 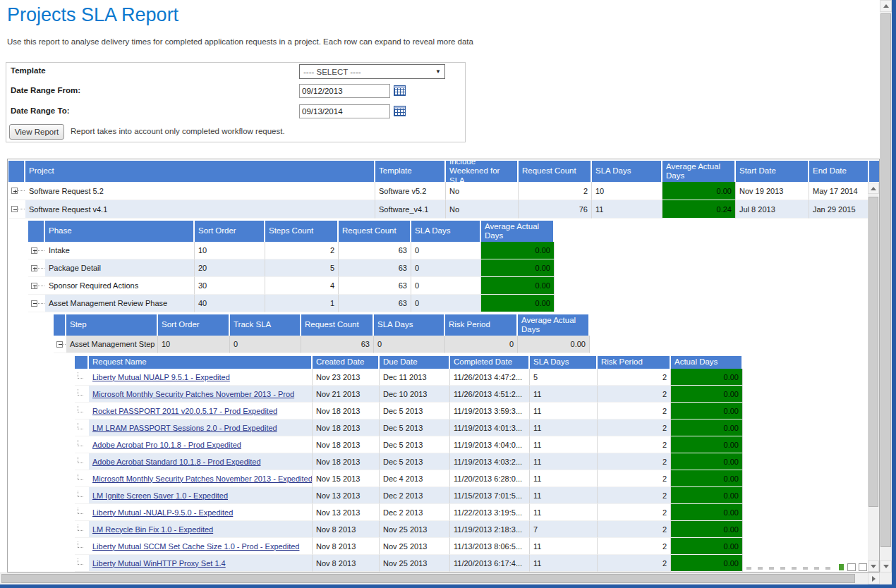 What do you see at coordinates (346, 411) in the screenshot?
I see `cell-created_date: Nov 18 2013` at bounding box center [346, 411].